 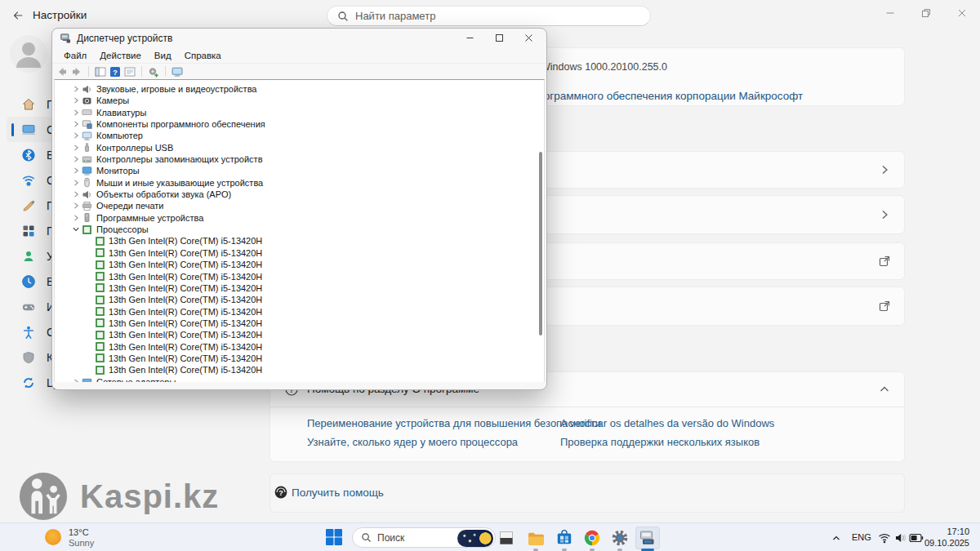 What do you see at coordinates (299, 206) in the screenshot?
I see `tree-item: Очереди печати` at bounding box center [299, 206].